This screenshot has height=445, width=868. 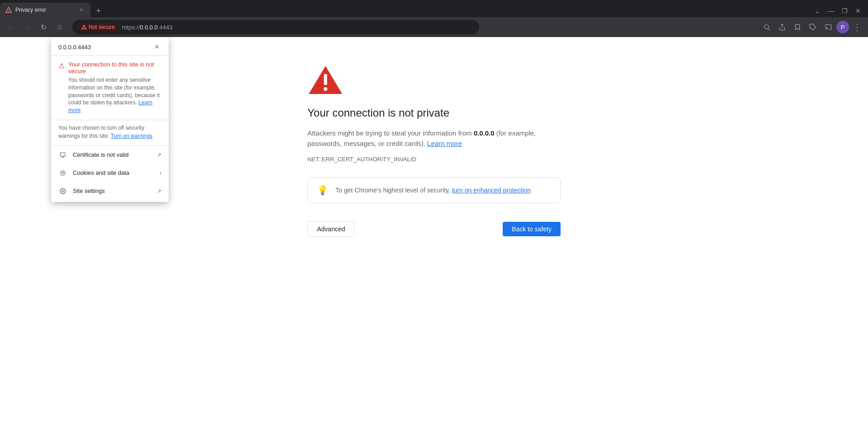 What do you see at coordinates (298, 27) in the screenshot?
I see `url-display: https://0.0.0.0:4443` at bounding box center [298, 27].